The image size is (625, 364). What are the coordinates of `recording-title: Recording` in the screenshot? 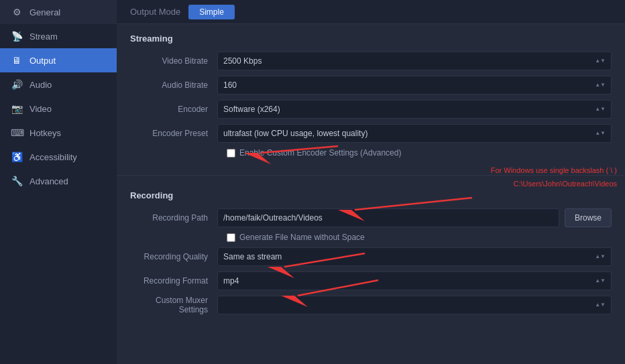 It's located at (371, 196).